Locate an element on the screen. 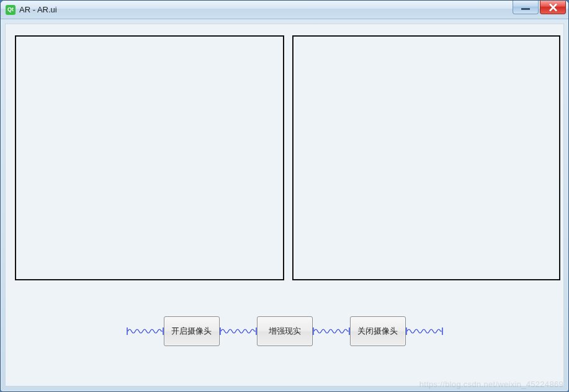 Image resolution: width=569 pixels, height=392 pixels. close-icon is located at coordinates (553, 7).